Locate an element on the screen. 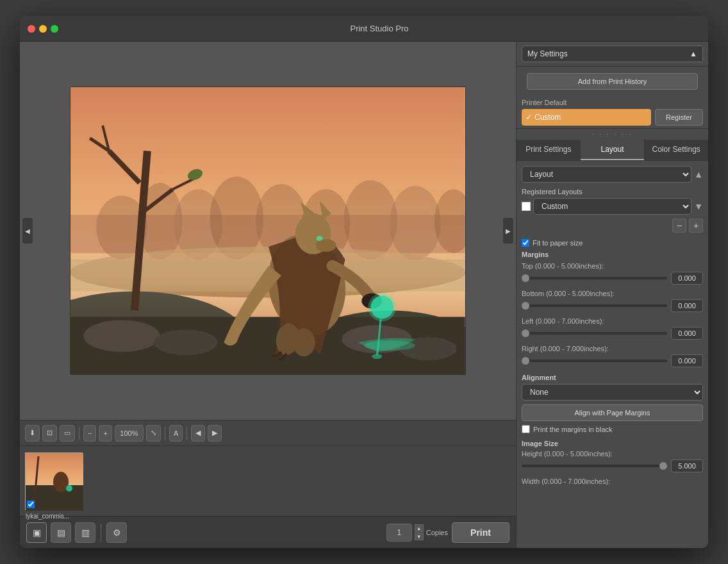  crop-button: ⊡ is located at coordinates (50, 433).